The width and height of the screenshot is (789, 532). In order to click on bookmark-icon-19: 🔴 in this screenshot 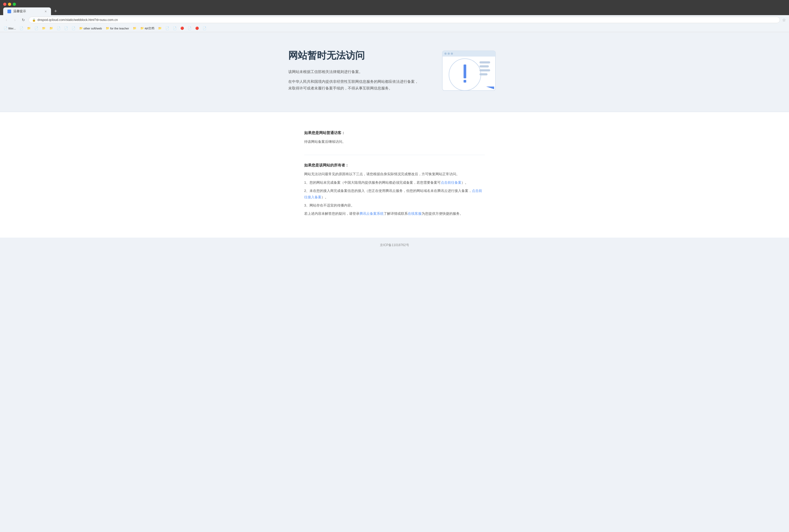, I will do `click(197, 28)`.